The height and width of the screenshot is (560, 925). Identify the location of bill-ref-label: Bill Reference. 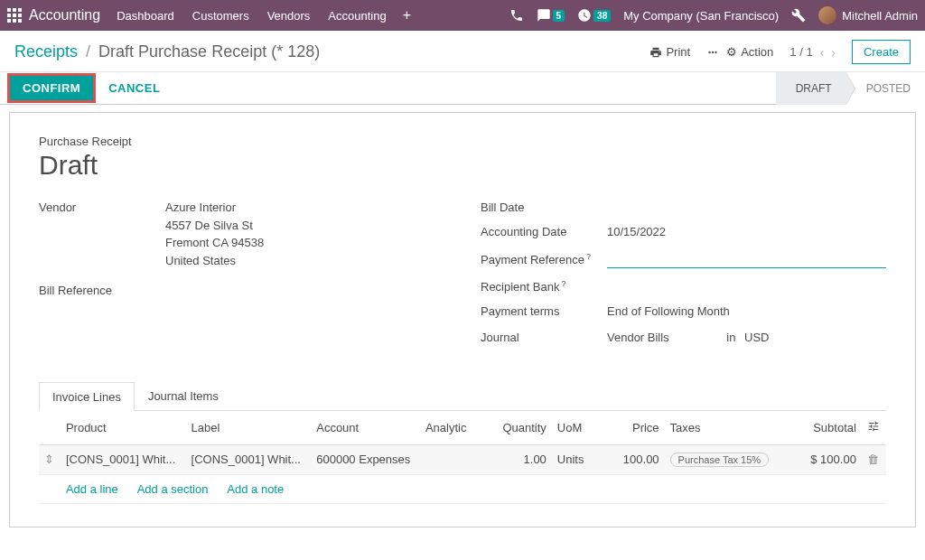
(102, 289).